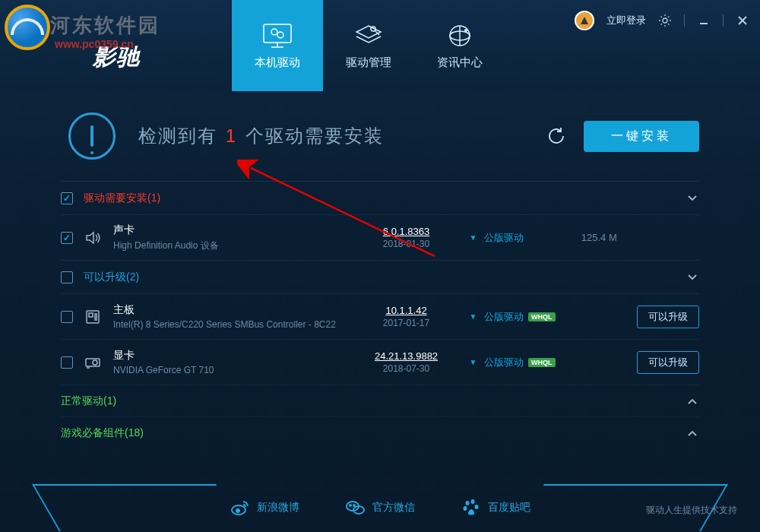 The image size is (760, 532). Describe the element at coordinates (380, 198) in the screenshot. I see `section-need-install: 驱动需要安装(1)` at that location.